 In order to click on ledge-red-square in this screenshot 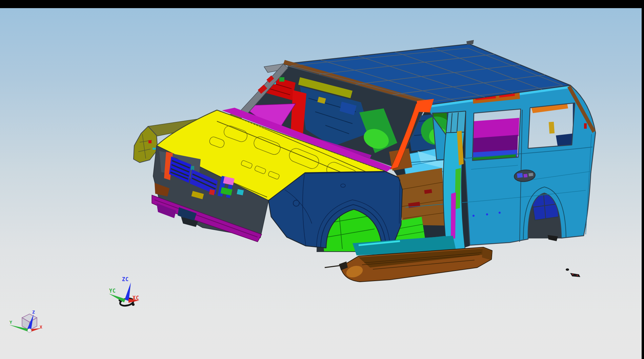, I will do `click(150, 142)`.